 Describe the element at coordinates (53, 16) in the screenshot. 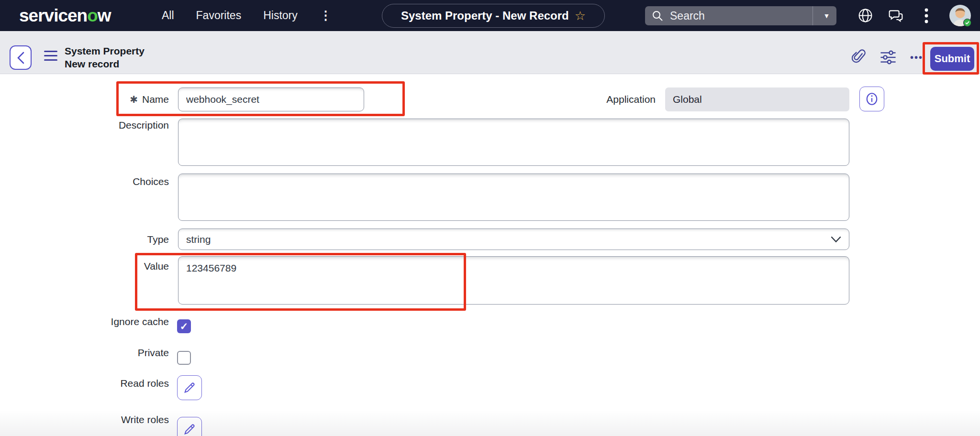

I see `logo-text-prefix: servicen` at that location.